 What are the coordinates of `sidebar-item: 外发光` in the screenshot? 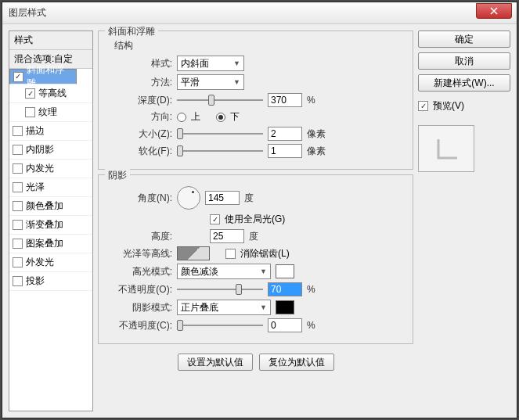 It's located at (51, 263).